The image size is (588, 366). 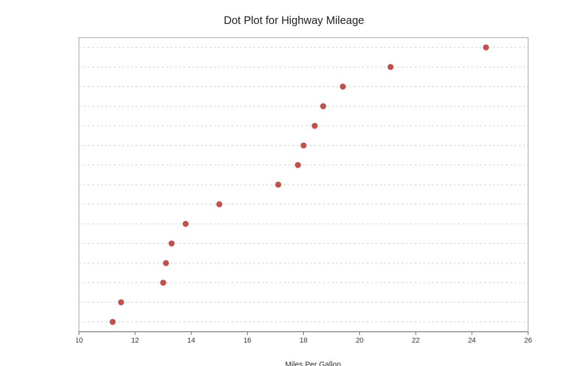 What do you see at coordinates (247, 340) in the screenshot?
I see `svg-text: 16` at bounding box center [247, 340].